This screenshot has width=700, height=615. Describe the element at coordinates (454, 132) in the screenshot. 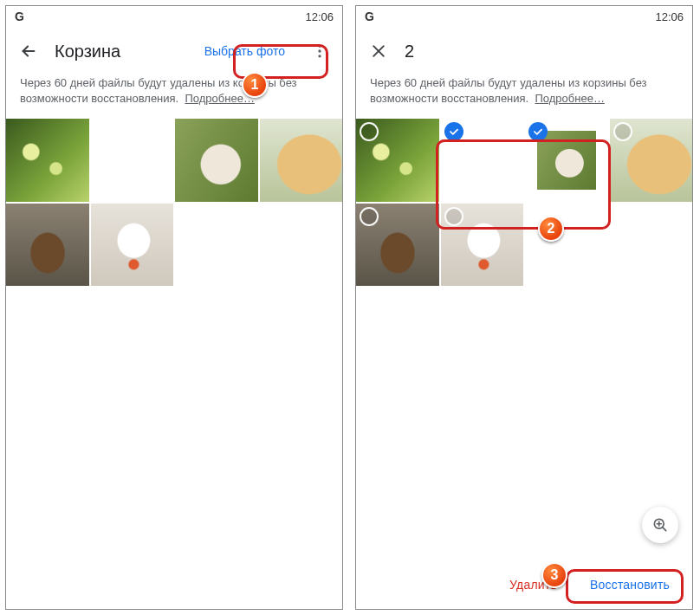

I see `selection-check-picked-icon` at that location.